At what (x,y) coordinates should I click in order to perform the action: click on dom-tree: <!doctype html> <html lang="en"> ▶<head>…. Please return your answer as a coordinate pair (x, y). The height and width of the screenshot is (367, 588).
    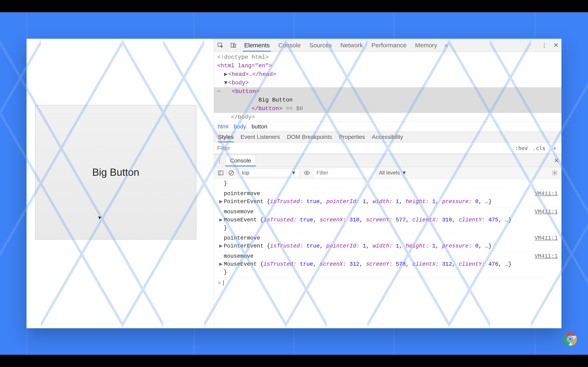
    Looking at the image, I should click on (388, 87).